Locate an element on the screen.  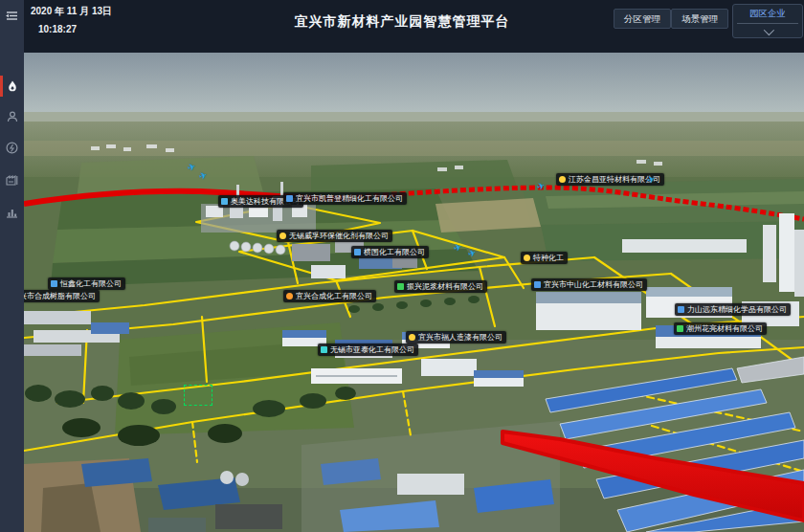
enterprise-label-text: 宜兴合成化工有限公司 is located at coordinates (334, 297).